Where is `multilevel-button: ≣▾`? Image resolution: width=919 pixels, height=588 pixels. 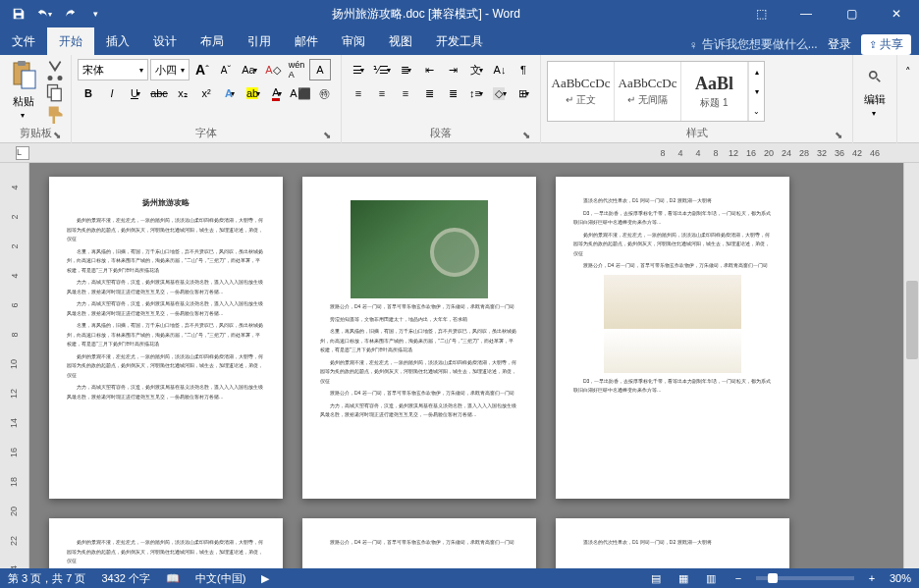 multilevel-button: ≣▾ is located at coordinates (405, 70).